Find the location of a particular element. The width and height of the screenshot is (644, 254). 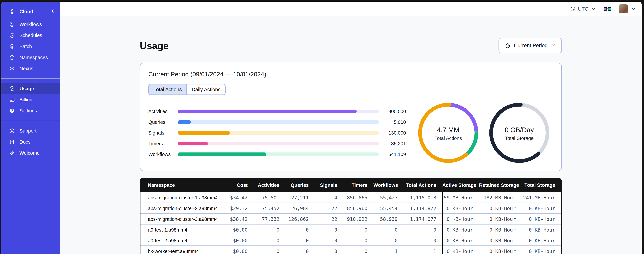

bar-value: 85,201 is located at coordinates (392, 144).